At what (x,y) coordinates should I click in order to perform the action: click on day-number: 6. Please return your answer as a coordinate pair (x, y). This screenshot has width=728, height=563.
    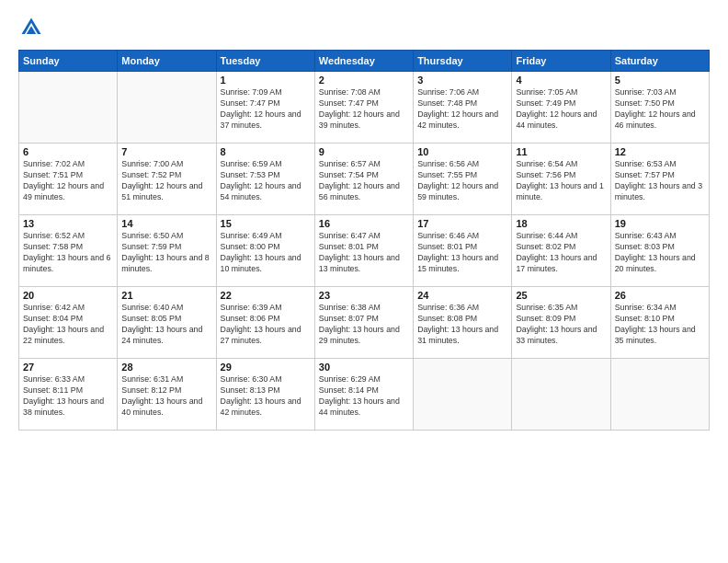
    Looking at the image, I should click on (68, 152).